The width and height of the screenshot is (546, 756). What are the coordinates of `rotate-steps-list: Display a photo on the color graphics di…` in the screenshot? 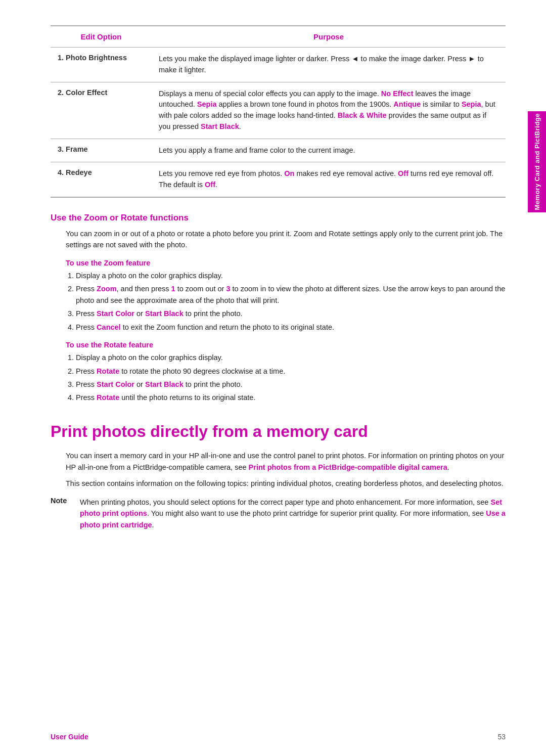 It's located at (291, 378).